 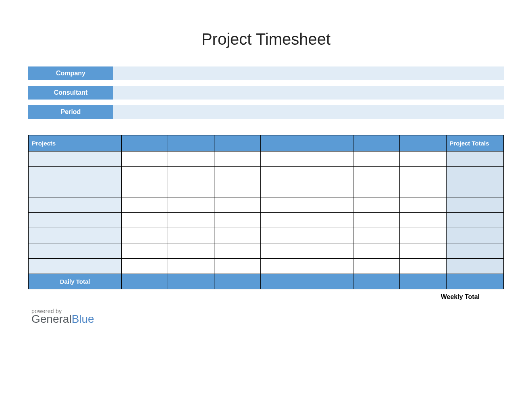 I want to click on consultant-label: Consultant, so click(x=71, y=93).